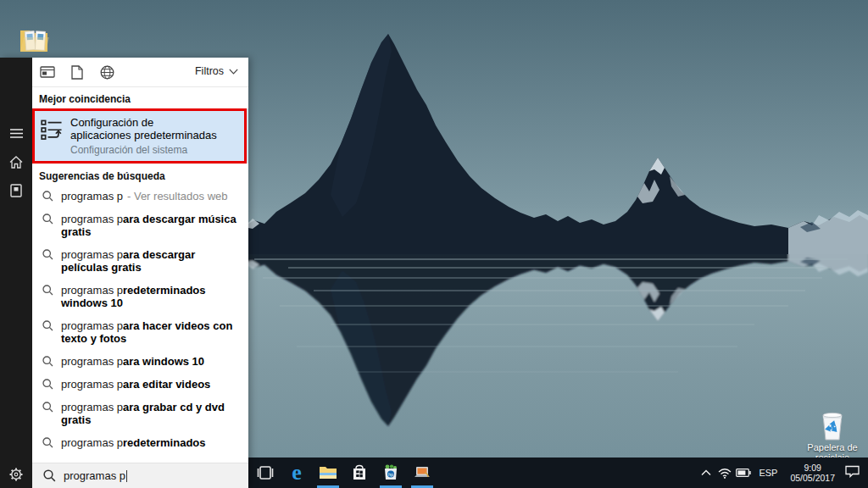 The image size is (868, 488). What do you see at coordinates (141, 225) in the screenshot?
I see `suggestion-item: programas para descargar música gratis` at bounding box center [141, 225].